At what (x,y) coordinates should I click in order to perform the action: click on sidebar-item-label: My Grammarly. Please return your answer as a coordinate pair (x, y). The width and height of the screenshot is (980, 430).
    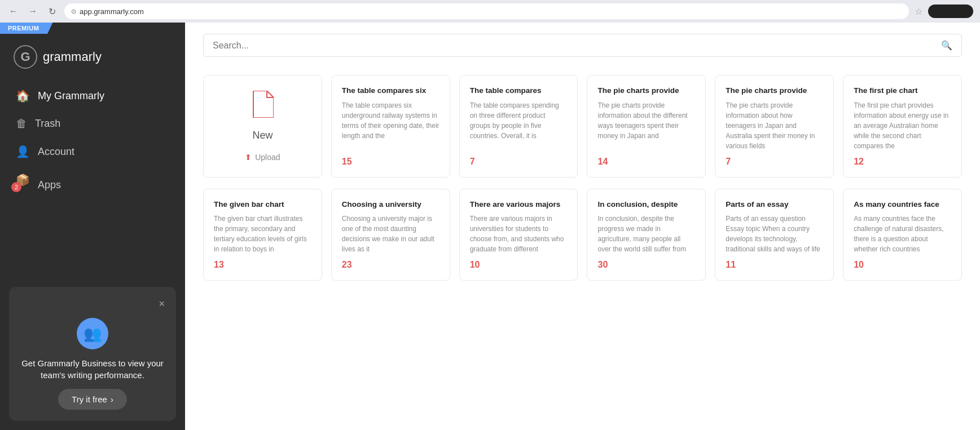
    Looking at the image, I should click on (71, 96).